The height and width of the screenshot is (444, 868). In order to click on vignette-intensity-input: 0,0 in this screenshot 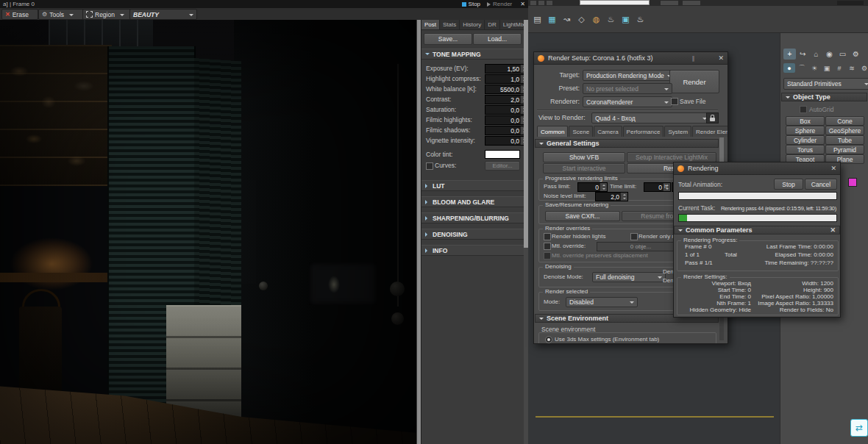, I will do `click(506, 141)`.